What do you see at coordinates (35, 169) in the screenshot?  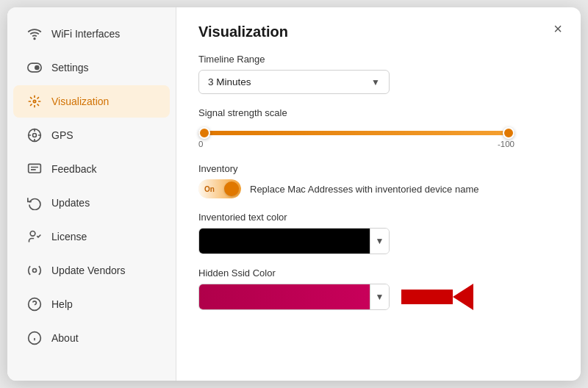 I see `feedback-icon` at bounding box center [35, 169].